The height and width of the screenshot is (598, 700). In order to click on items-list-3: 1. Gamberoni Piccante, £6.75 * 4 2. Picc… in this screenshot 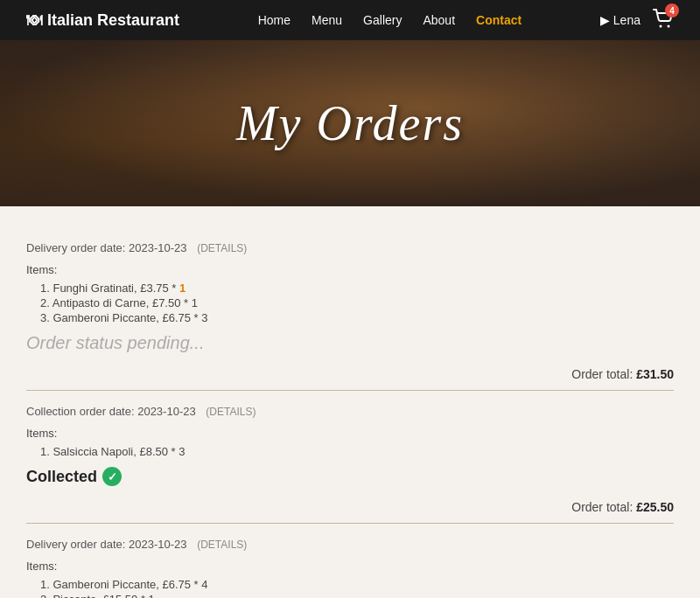, I will do `click(350, 588)`.